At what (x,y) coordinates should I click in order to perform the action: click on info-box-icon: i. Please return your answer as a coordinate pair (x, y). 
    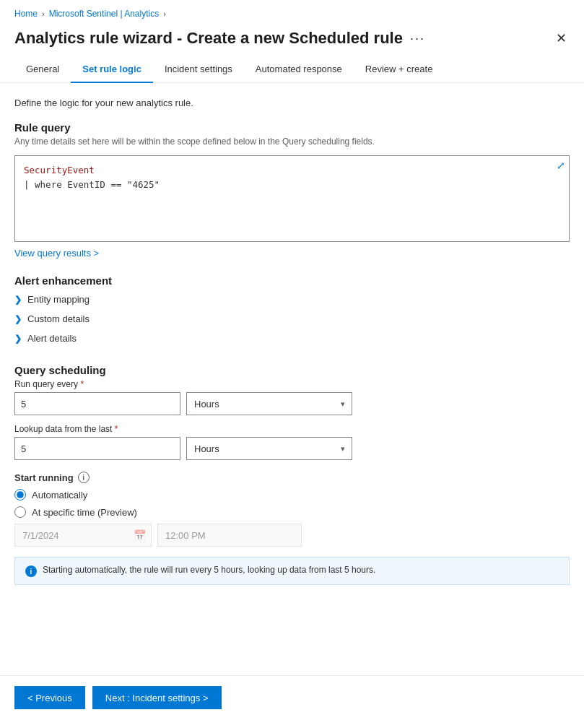
    Looking at the image, I should click on (31, 571).